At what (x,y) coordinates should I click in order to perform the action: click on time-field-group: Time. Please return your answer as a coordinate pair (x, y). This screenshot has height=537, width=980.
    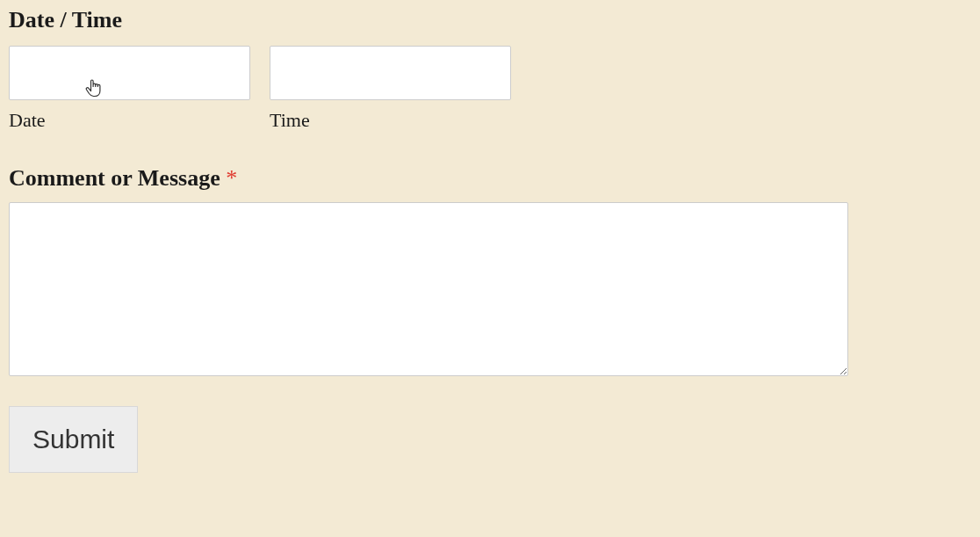
    Looking at the image, I should click on (390, 89).